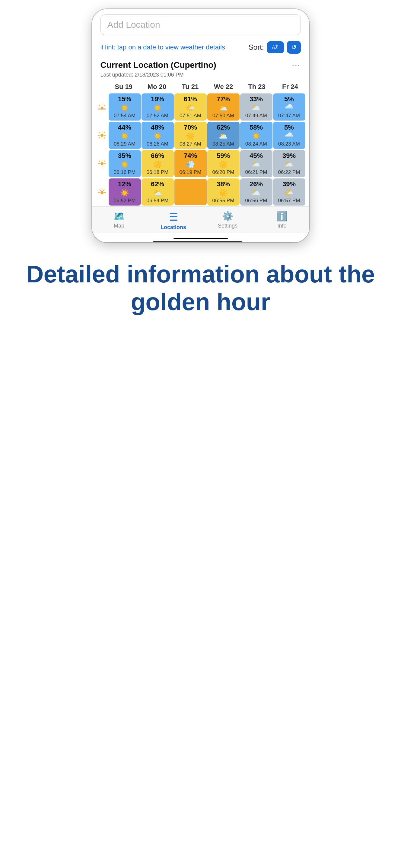 The height and width of the screenshot is (868, 401). I want to click on sort-az-button: AZ ↕, so click(276, 47).